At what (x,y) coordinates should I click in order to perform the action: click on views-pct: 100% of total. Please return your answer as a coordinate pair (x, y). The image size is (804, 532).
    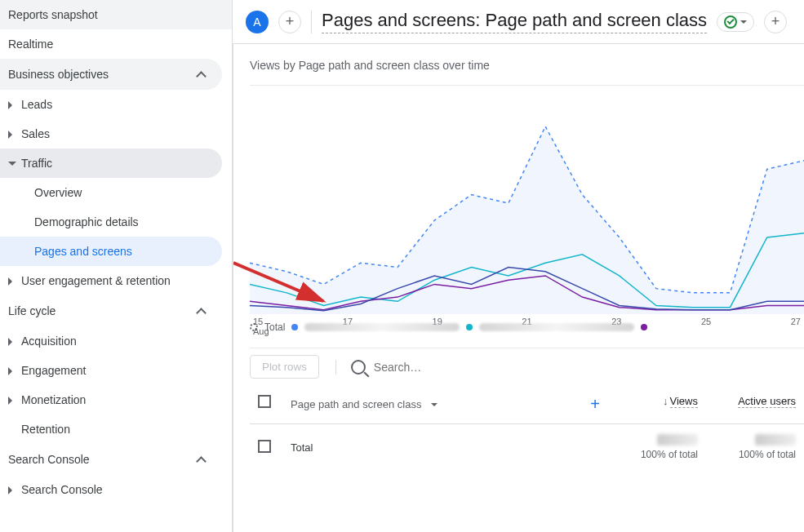
    Looking at the image, I should click on (669, 454).